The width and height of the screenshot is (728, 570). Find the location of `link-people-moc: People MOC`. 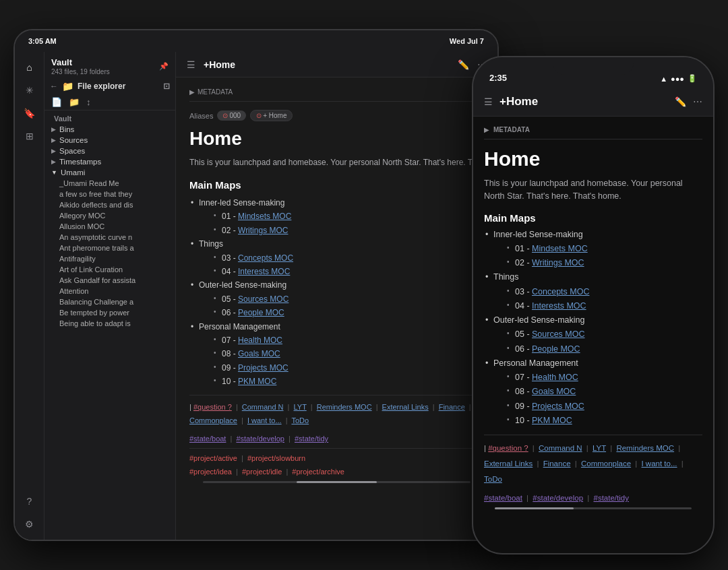

link-people-moc: People MOC is located at coordinates (262, 313).